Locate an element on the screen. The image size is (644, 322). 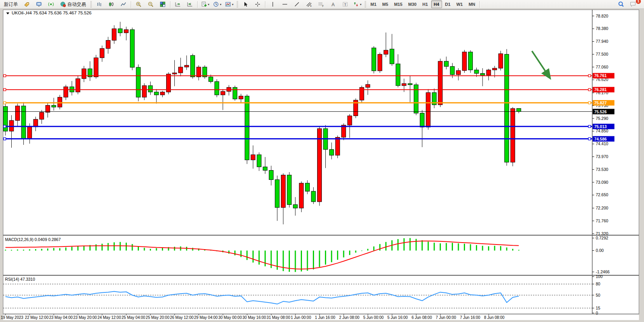
svg-text: 76.281 is located at coordinates (600, 90).